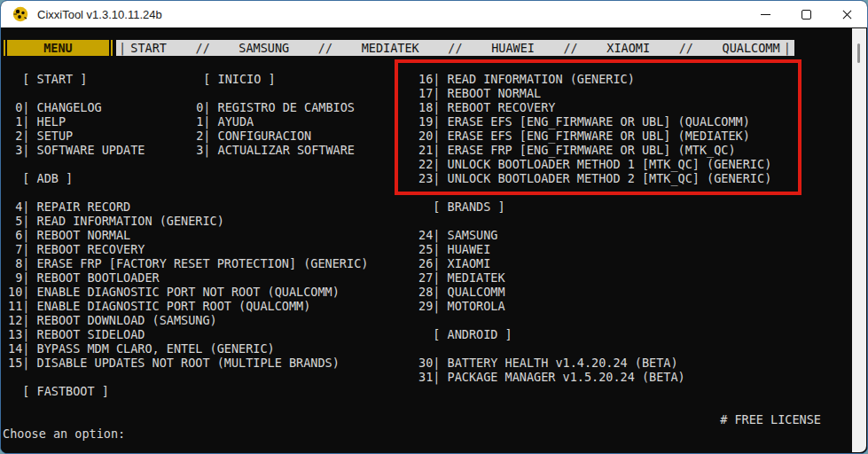 Image resolution: width=868 pixels, height=454 pixels. What do you see at coordinates (595, 178) in the screenshot?
I see `console-line: 23| UNLOCK BOOTLOADER METHOD 2 [MTK_QC] …` at bounding box center [595, 178].